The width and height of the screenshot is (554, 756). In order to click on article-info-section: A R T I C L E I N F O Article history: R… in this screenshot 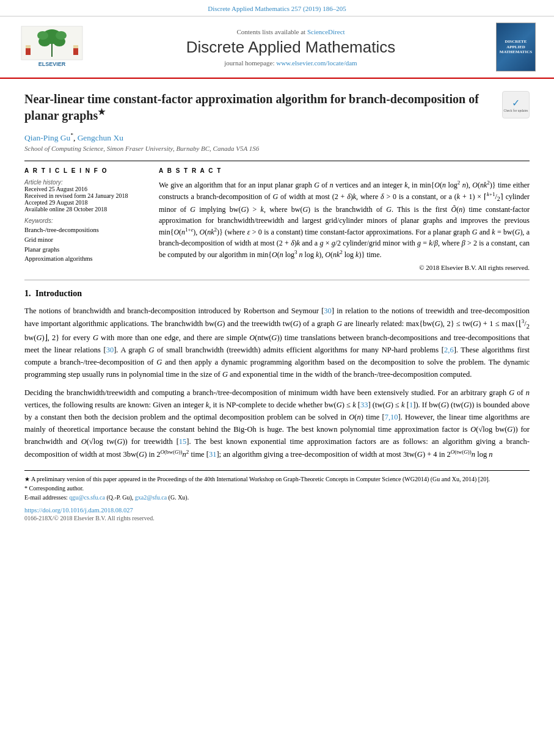, I will do `click(86, 219)`.